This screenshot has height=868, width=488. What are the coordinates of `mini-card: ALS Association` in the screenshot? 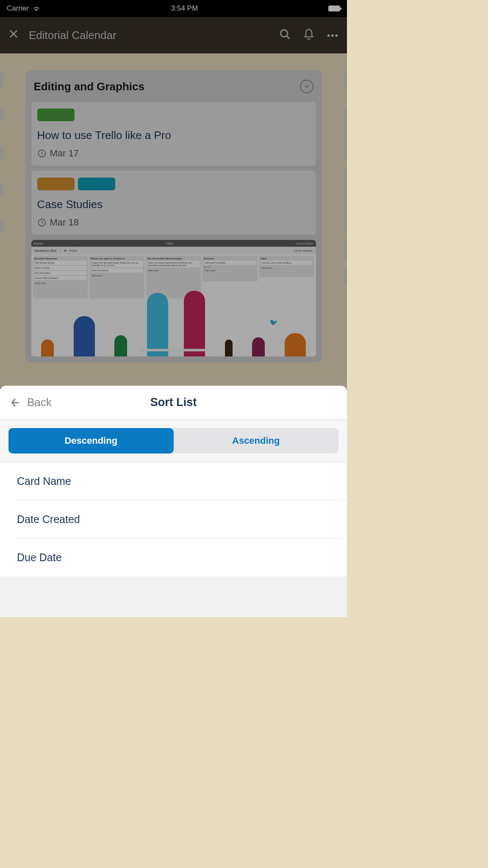 It's located at (61, 273).